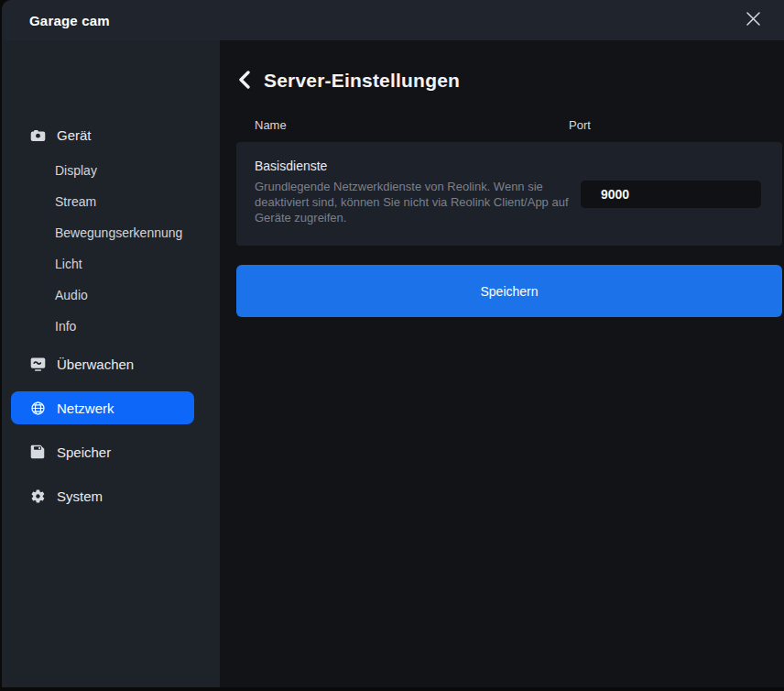  Describe the element at coordinates (509, 126) in the screenshot. I see `table-header-row: Name Port` at that location.